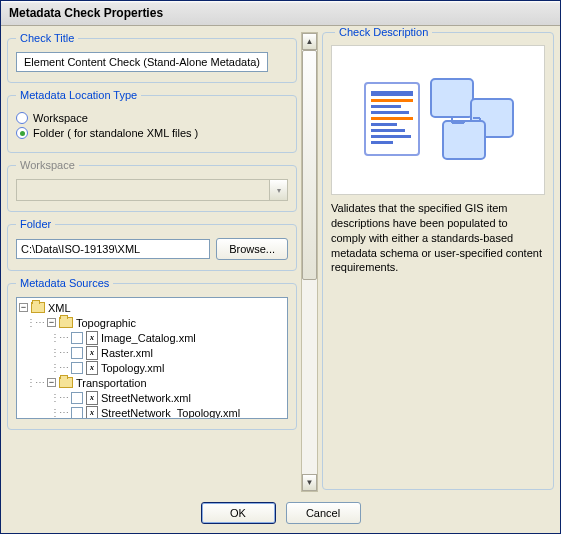  I want to click on tree-item-label: StreetNetwork_Topology.xml, so click(170, 413).